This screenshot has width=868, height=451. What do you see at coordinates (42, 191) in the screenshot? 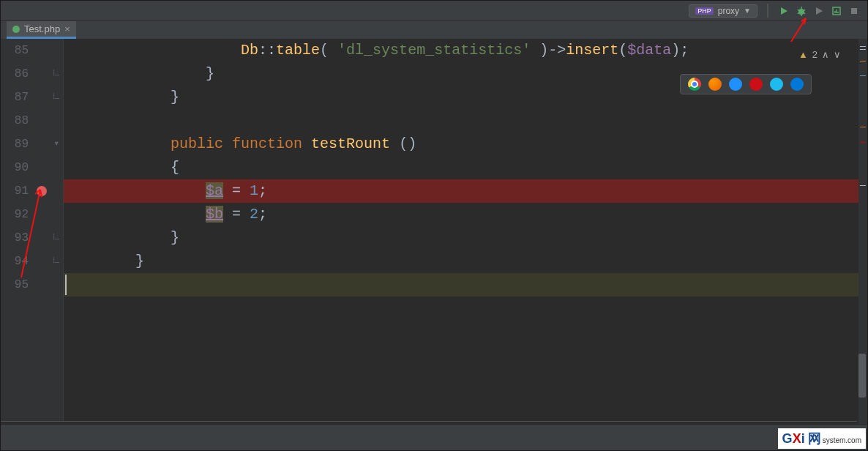
I see `breakpoint-icon` at bounding box center [42, 191].